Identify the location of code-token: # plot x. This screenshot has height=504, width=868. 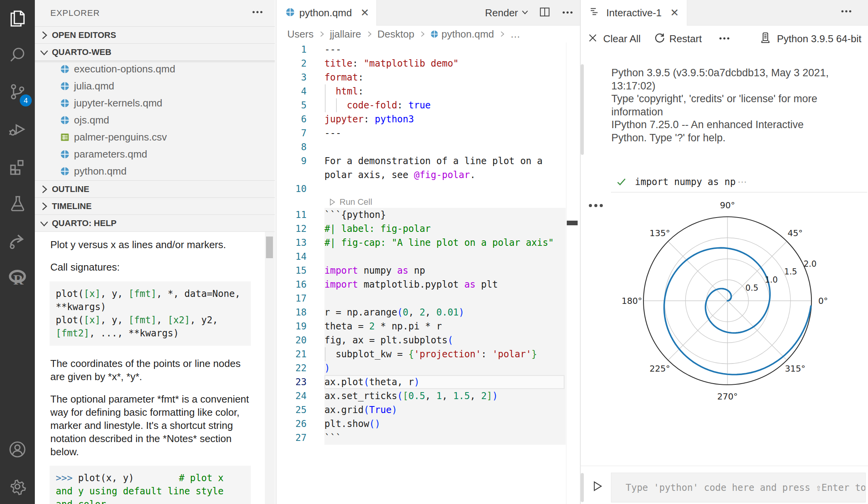
(201, 478).